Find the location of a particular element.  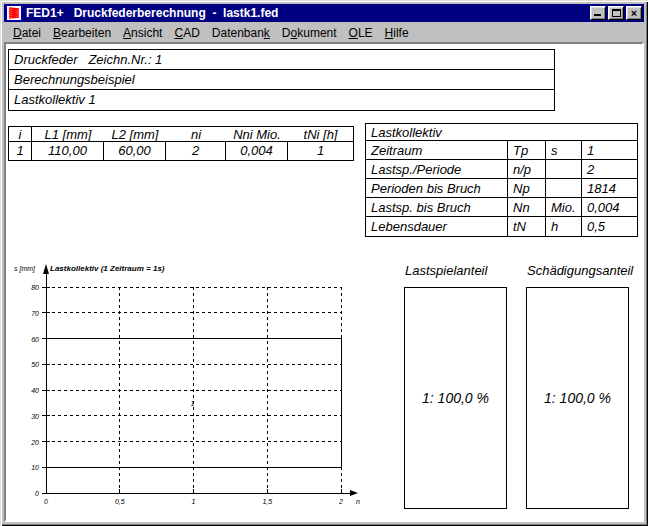

info-row-description: Berechnungsbeispiel is located at coordinates (282, 80).